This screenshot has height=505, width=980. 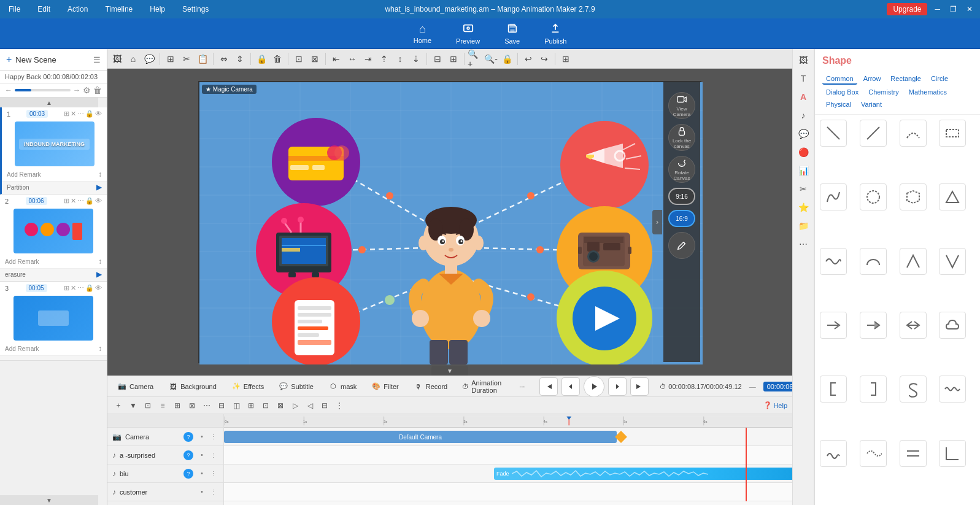 I want to click on publish-button: Publish, so click(x=555, y=34).